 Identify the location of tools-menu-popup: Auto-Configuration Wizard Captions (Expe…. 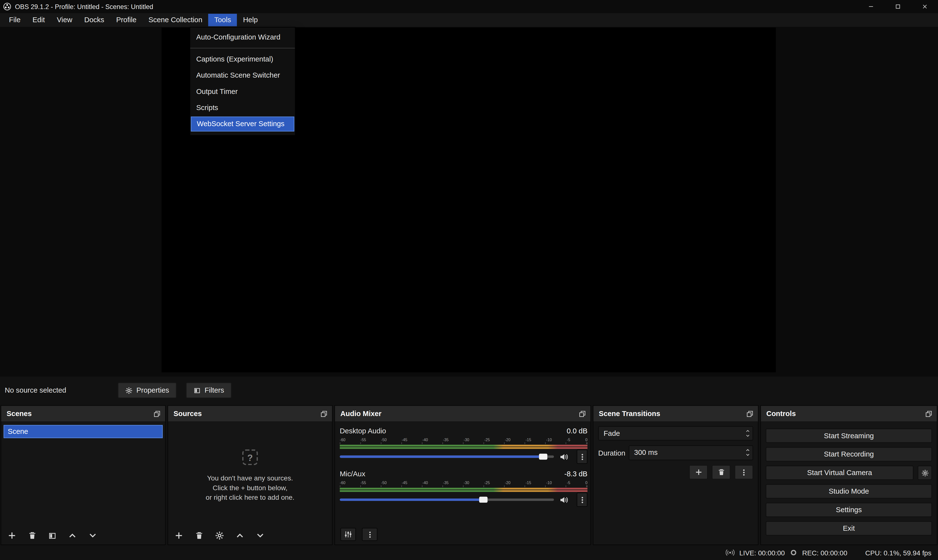
(242, 82).